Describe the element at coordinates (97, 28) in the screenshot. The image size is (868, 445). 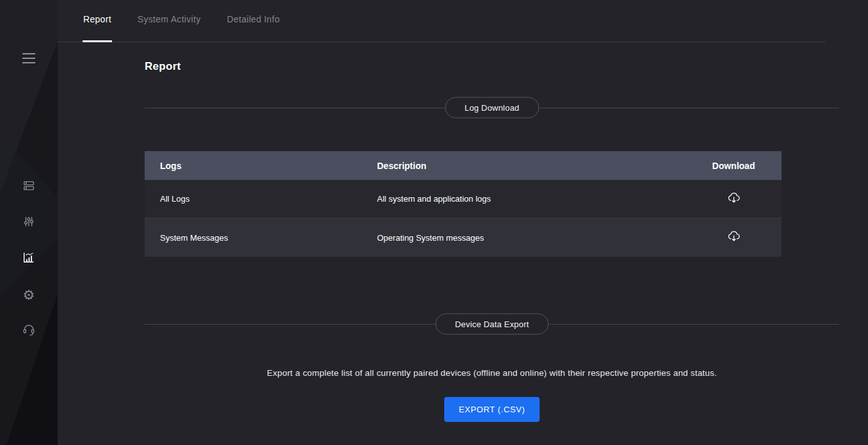
I see `tab-report: Report` at that location.